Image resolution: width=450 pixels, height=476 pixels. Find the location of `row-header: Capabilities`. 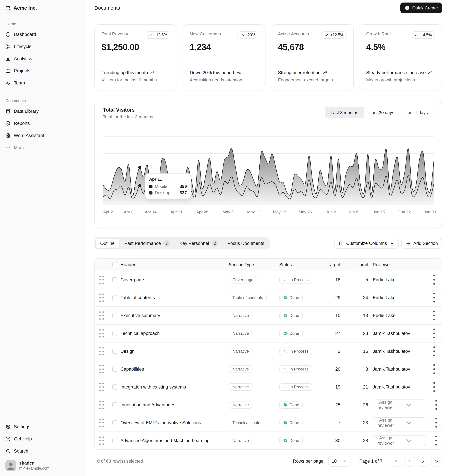

row-header: Capabilities is located at coordinates (174, 369).